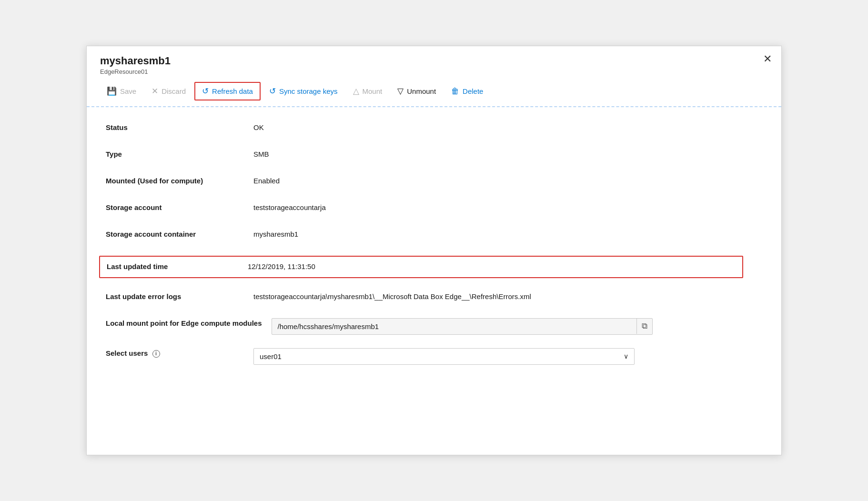  Describe the element at coordinates (434, 62) in the screenshot. I see `panel-header: mysharesmb1 EdgeResource01` at that location.